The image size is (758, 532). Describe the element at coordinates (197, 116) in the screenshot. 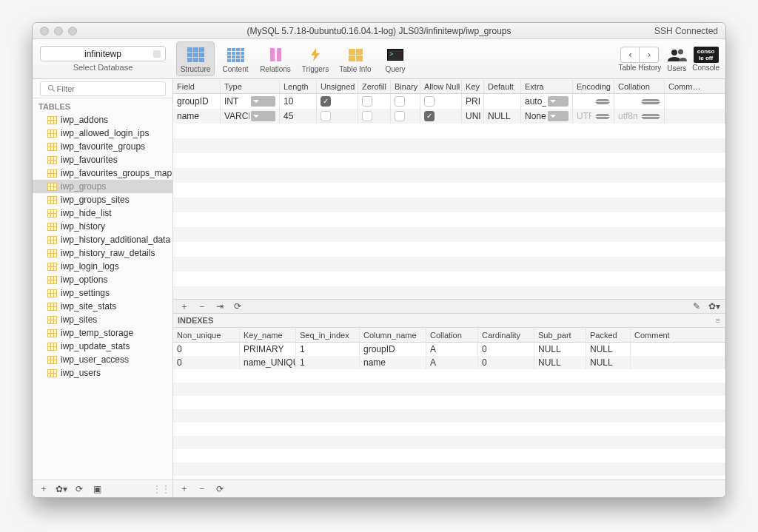

I see `cell-field: name` at that location.